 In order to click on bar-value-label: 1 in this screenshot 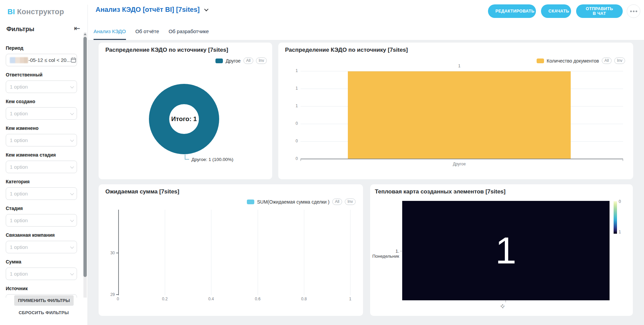, I will do `click(459, 66)`.